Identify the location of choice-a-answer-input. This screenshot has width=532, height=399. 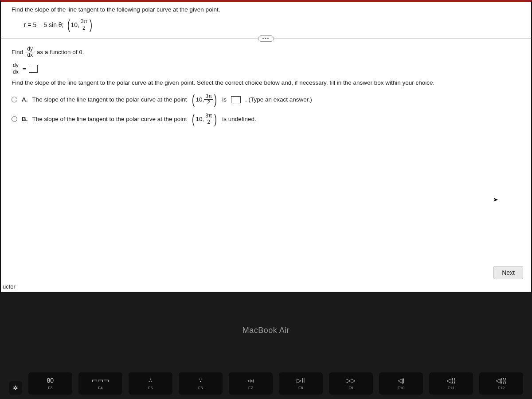
(236, 100).